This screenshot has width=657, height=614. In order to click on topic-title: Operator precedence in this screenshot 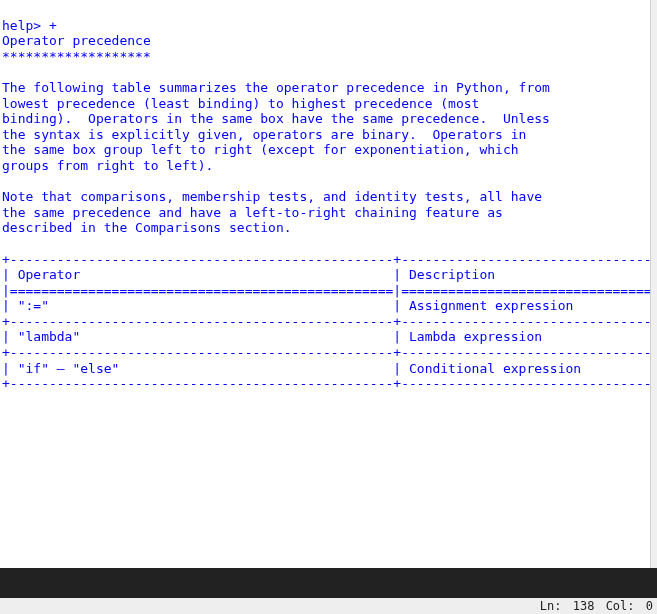, I will do `click(76, 40)`.